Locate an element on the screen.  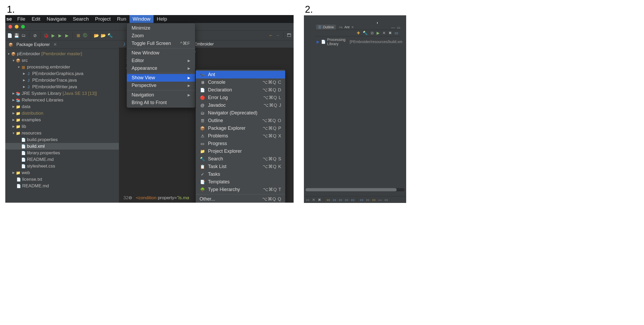
show-view-item: 🐜Ant is located at coordinates (240, 75).